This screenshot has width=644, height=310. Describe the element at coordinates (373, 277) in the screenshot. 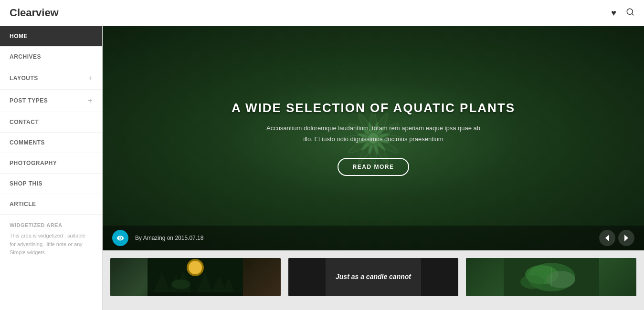

I see `card-2-text-overlay: Just as a candle cannot` at that location.